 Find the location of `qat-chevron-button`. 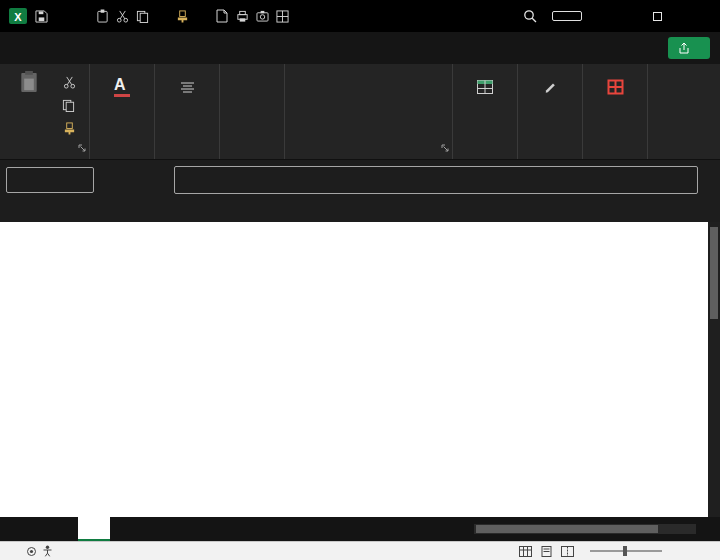

qat-chevron-button is located at coordinates (202, 16).